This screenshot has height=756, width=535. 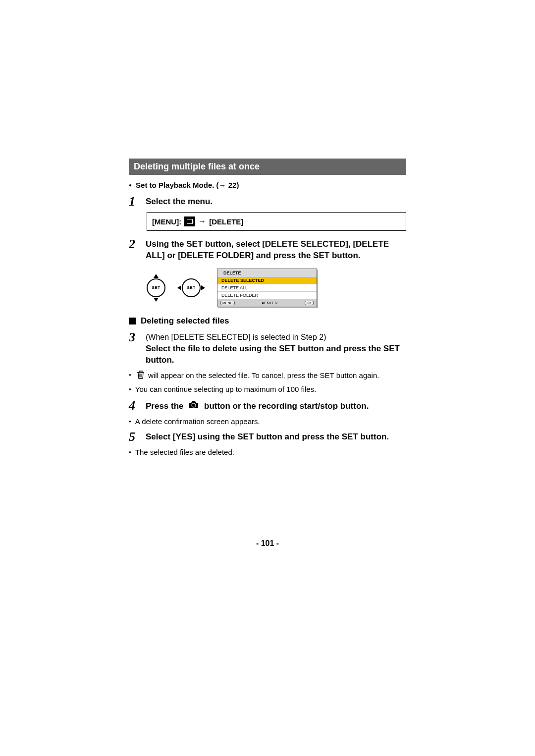 I want to click on lcd-item-selected: DELETE SELECTED, so click(x=267, y=280).